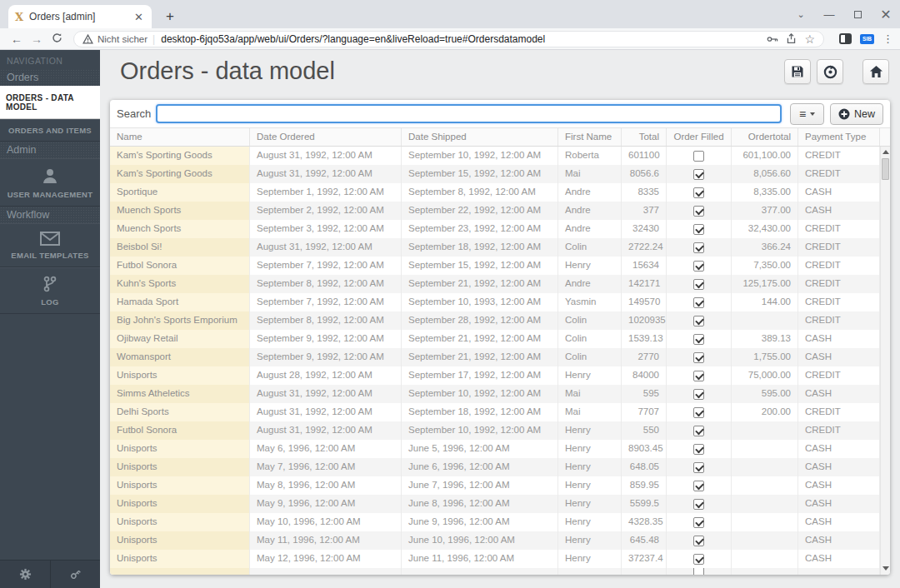 This screenshot has width=900, height=588. Describe the element at coordinates (810, 39) in the screenshot. I see `bookmark-star-icon: ☆` at that location.